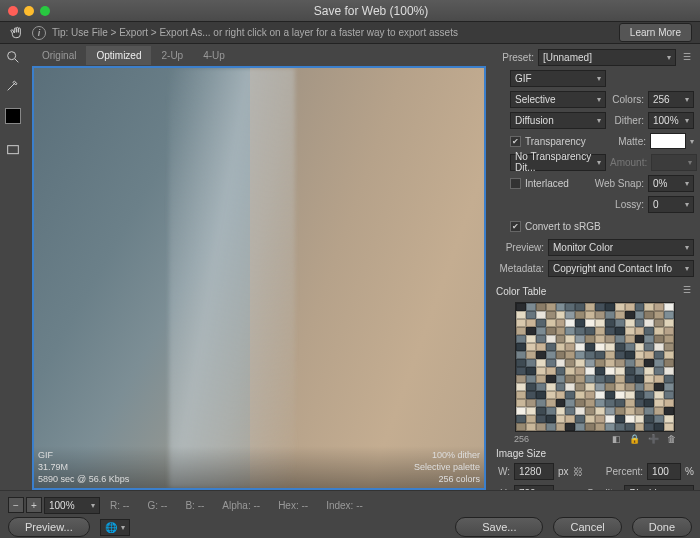 Image resolution: width=700 pixels, height=538 pixels. I want to click on format-select: GIF, so click(558, 78).